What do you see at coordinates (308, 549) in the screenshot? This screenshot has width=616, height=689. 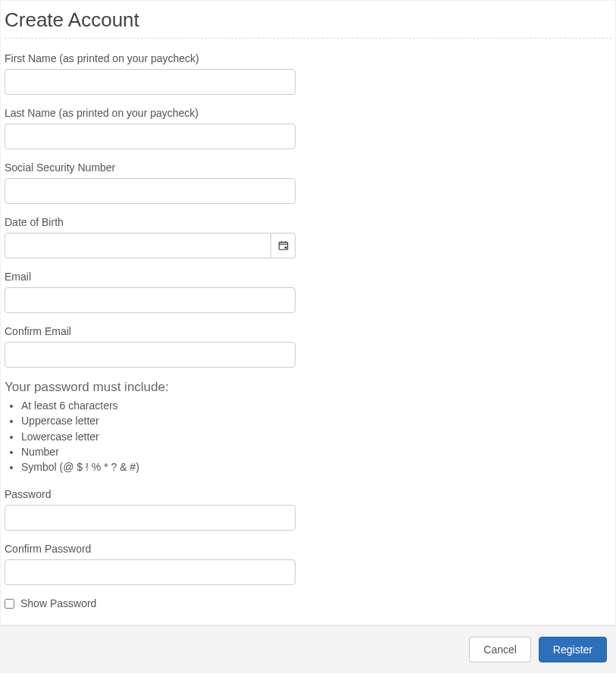 I see `confirm-password-label: Confirm Password` at bounding box center [308, 549].